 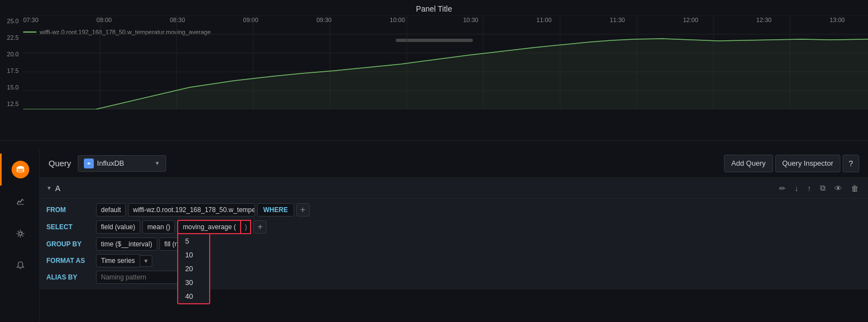 I want to click on gear-icon, so click(x=20, y=234).